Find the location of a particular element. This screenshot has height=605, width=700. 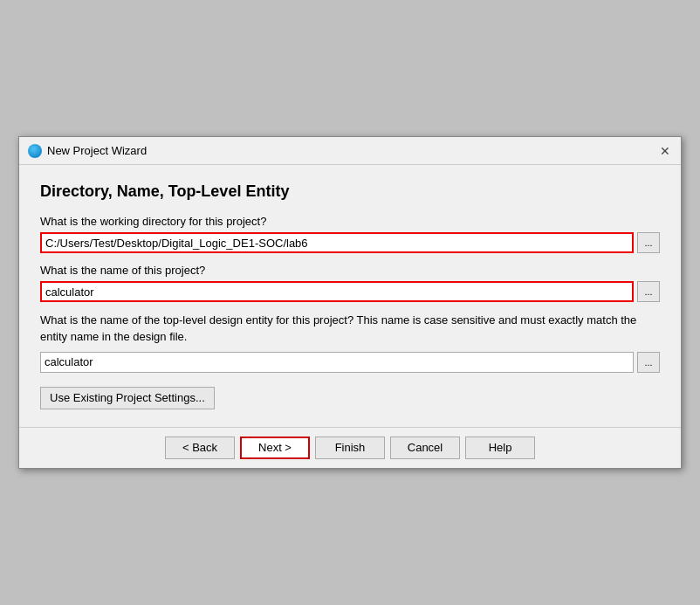

back-button: < Back is located at coordinates (200, 448).